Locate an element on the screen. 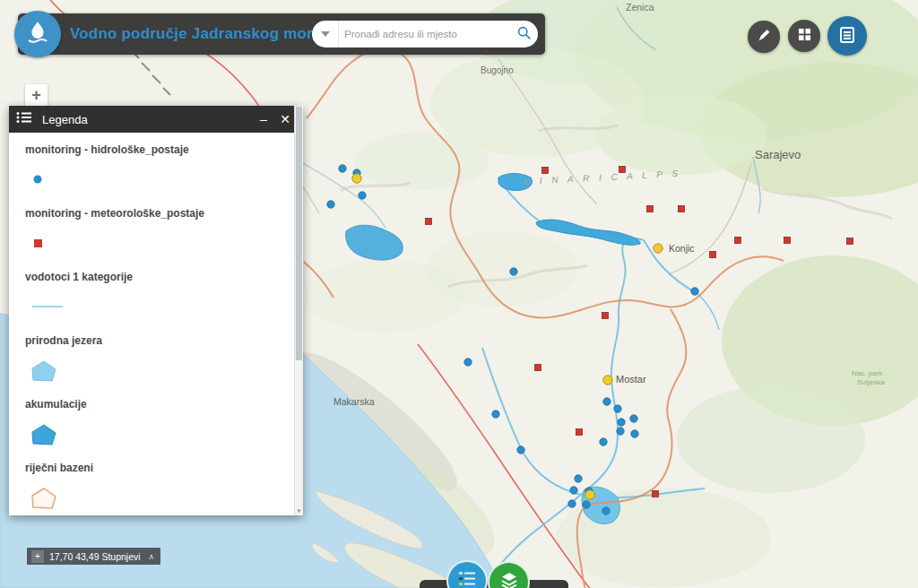 This screenshot has width=918, height=588. scrollbar-down-arrow: ▾ is located at coordinates (299, 511).